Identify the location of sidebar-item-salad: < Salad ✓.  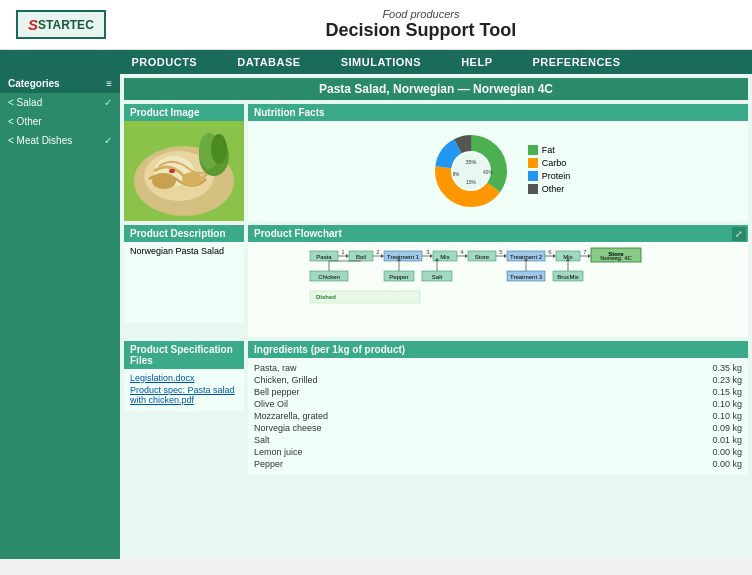
(60, 102).